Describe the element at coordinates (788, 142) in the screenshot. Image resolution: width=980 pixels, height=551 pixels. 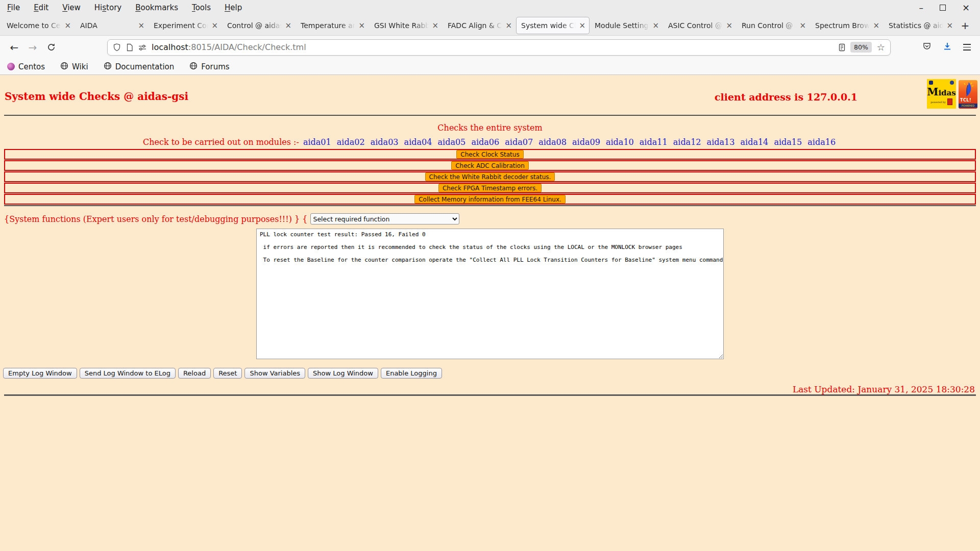
I see `module-link: aida15` at that location.